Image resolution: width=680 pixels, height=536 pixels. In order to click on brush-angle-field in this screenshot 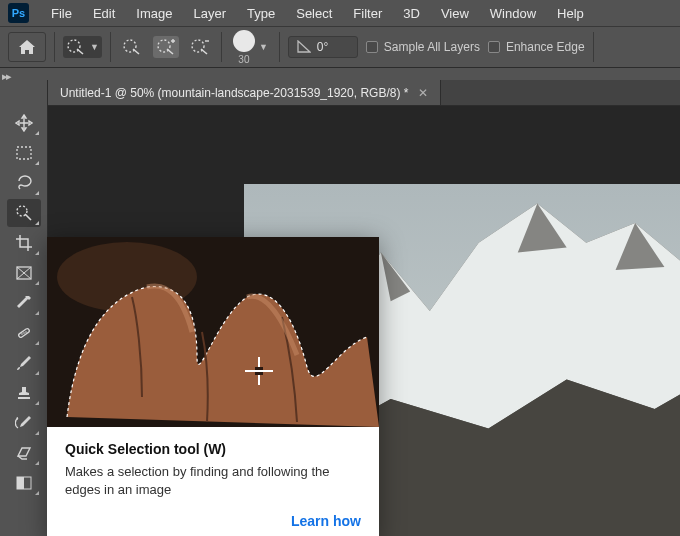, I will do `click(323, 47)`.